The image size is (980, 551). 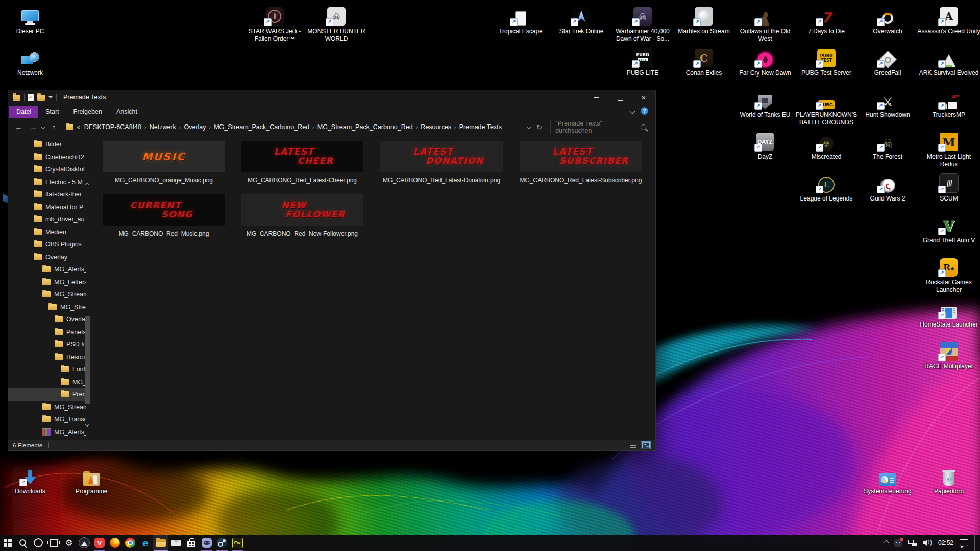 What do you see at coordinates (47, 369) in the screenshot?
I see `sidebar-item-fonts-18: Fonts` at bounding box center [47, 369].